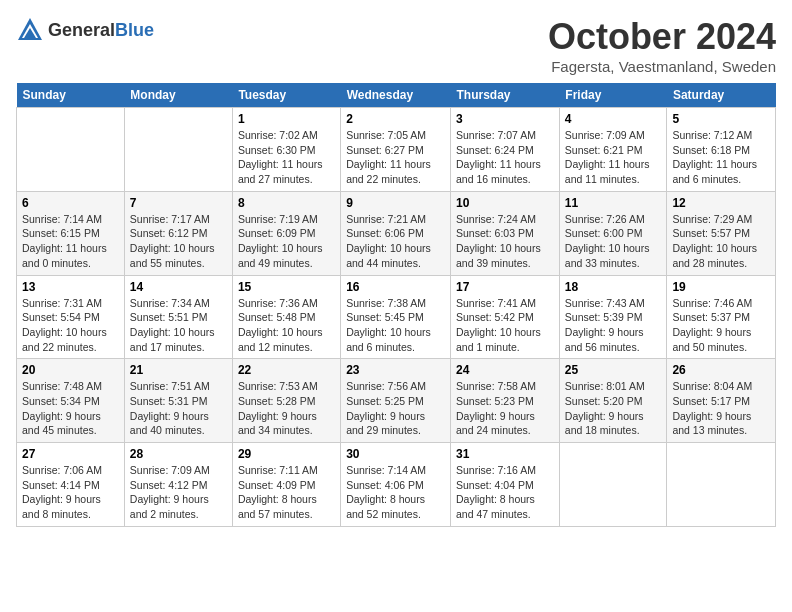 This screenshot has height=612, width=792. Describe the element at coordinates (70, 326) in the screenshot. I see `day-info: Sunrise: 7:31 AM Sunset: 5:54 PM Dayligh…` at that location.